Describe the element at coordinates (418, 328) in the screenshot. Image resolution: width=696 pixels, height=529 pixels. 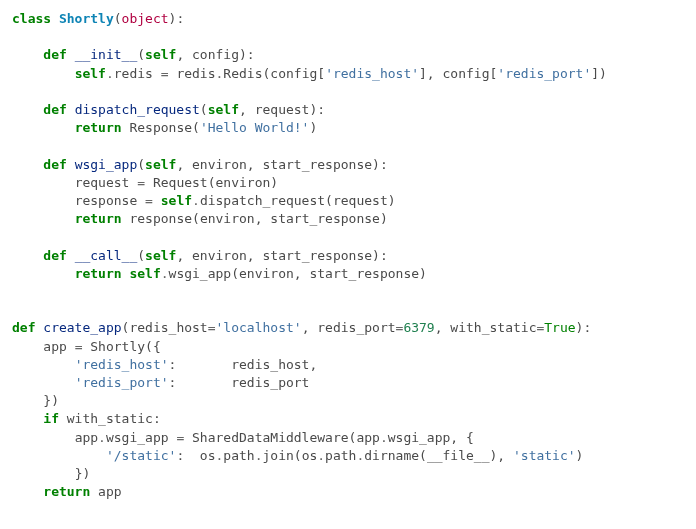
I see `number-6379: 6379` at that location.